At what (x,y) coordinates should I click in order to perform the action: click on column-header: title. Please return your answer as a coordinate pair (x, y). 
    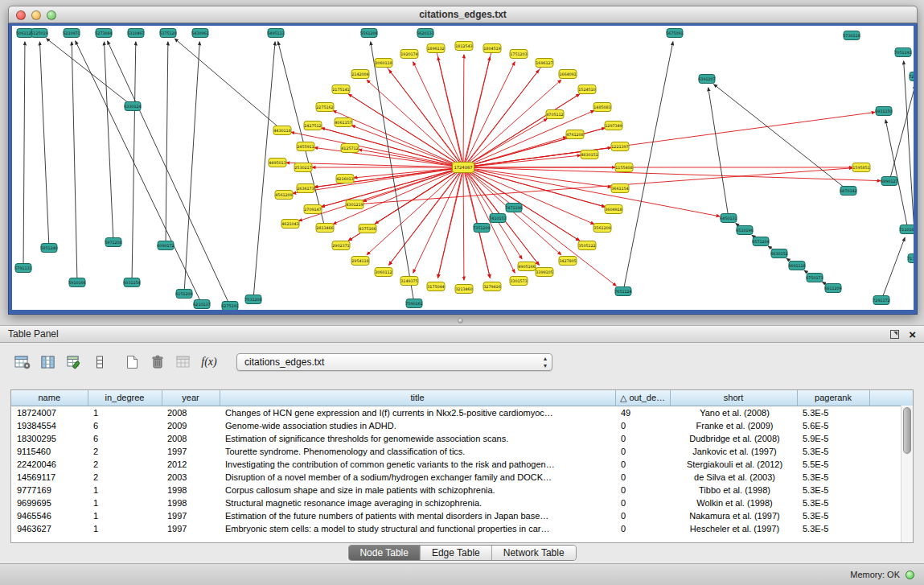
    Looking at the image, I should click on (417, 398).